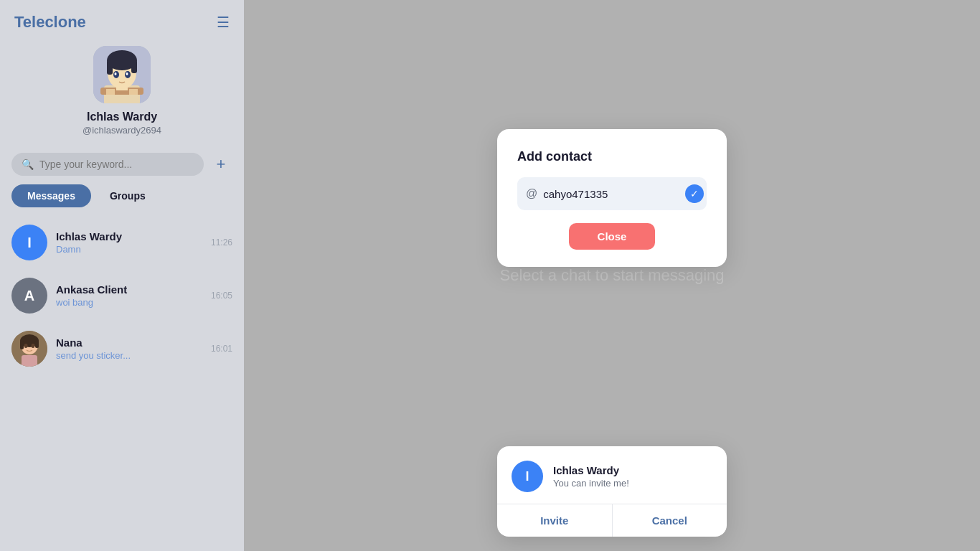  I want to click on invite-body: I Ichlas Wardy You can invite me!, so click(612, 475).